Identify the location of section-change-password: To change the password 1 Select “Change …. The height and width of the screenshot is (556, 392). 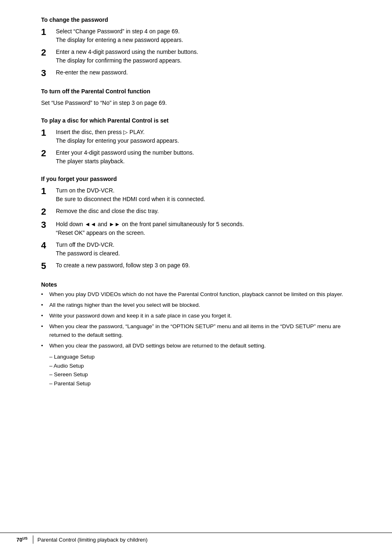
(200, 47).